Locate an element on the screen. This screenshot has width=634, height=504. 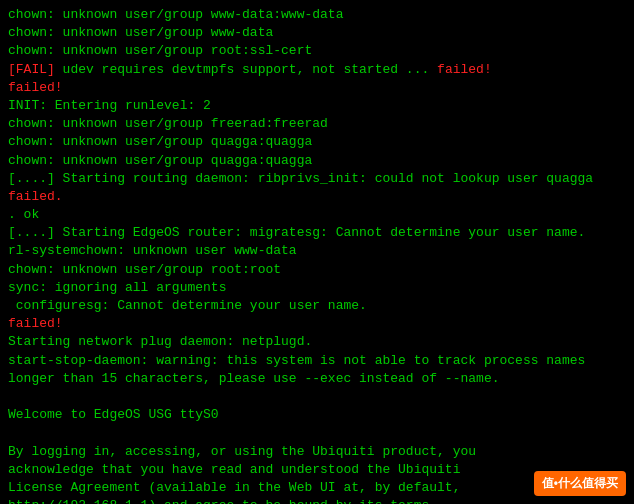
terminal-line: rl-systemchown: unknown user www-data is located at coordinates (317, 251).